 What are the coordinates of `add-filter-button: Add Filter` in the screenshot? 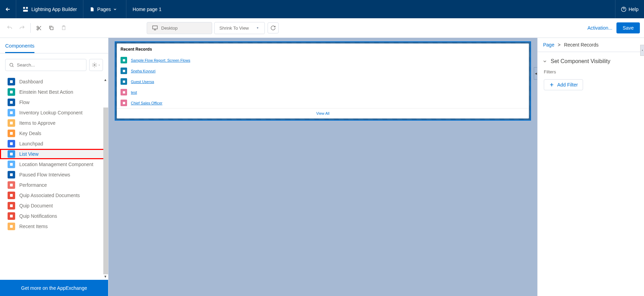 It's located at (563, 85).